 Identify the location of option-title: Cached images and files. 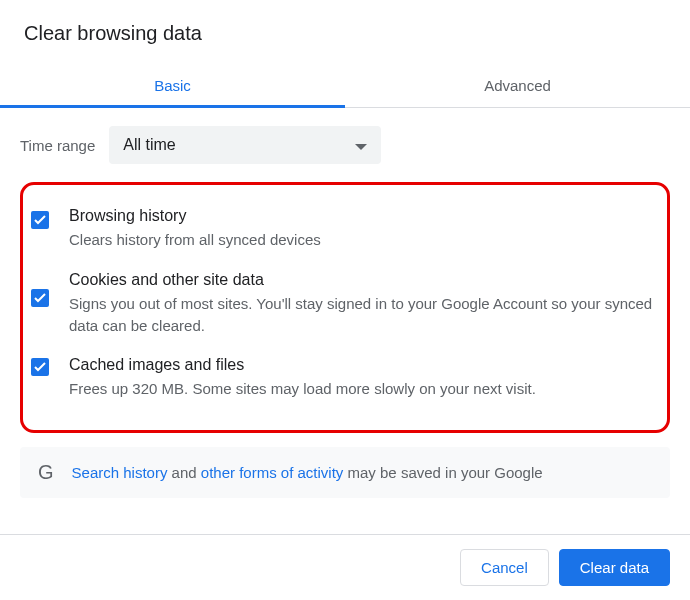
(361, 365).